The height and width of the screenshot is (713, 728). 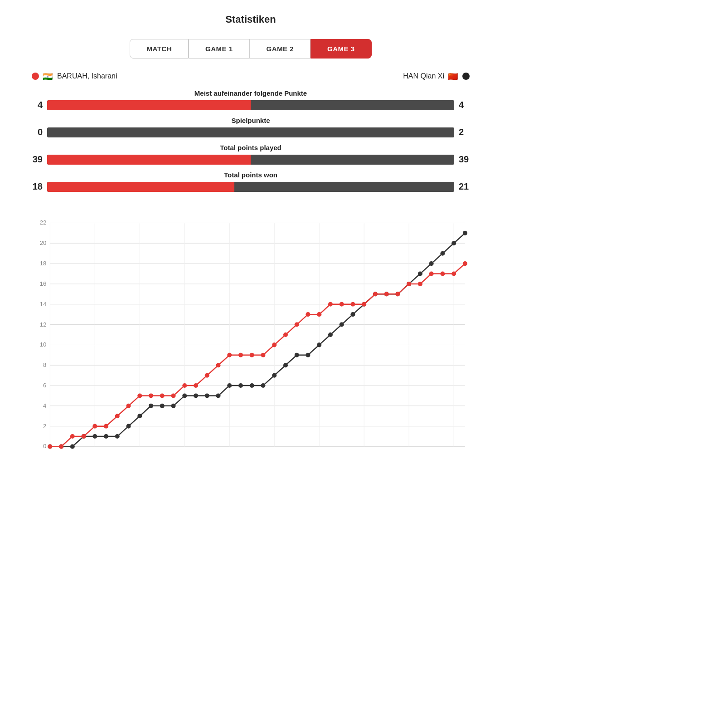 I want to click on page-title: Statistiken, so click(x=251, y=20).